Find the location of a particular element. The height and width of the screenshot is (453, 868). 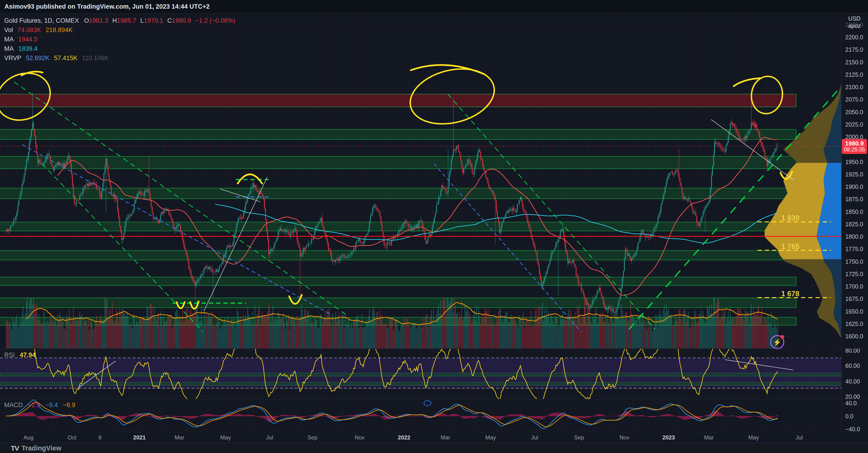

price-scale-label: 1850.0 is located at coordinates (854, 212).